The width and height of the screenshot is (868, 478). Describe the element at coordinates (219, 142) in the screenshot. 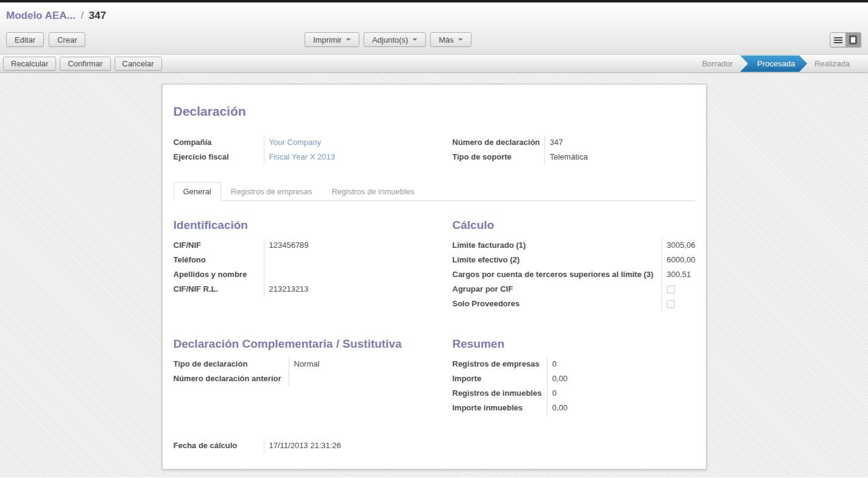

I see `field-label-compania: Compañía` at that location.